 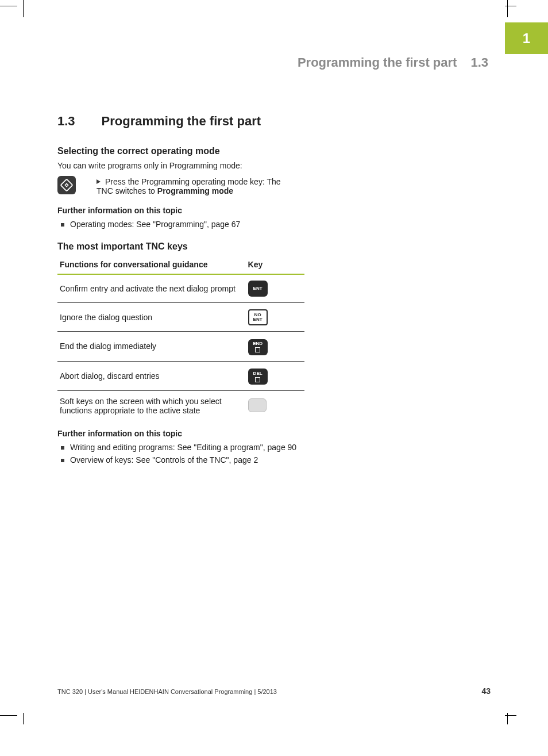 I want to click on further-info-heading-1: Further information on this topic, so click(x=276, y=210).